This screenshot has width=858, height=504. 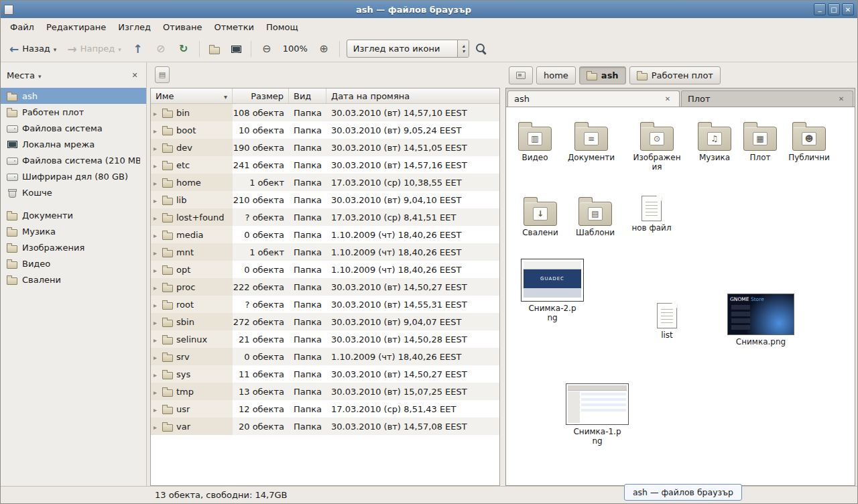 I want to click on table-row: root? обектаПапка30.03.2010 (вт) 14,55,3…, so click(x=325, y=304).